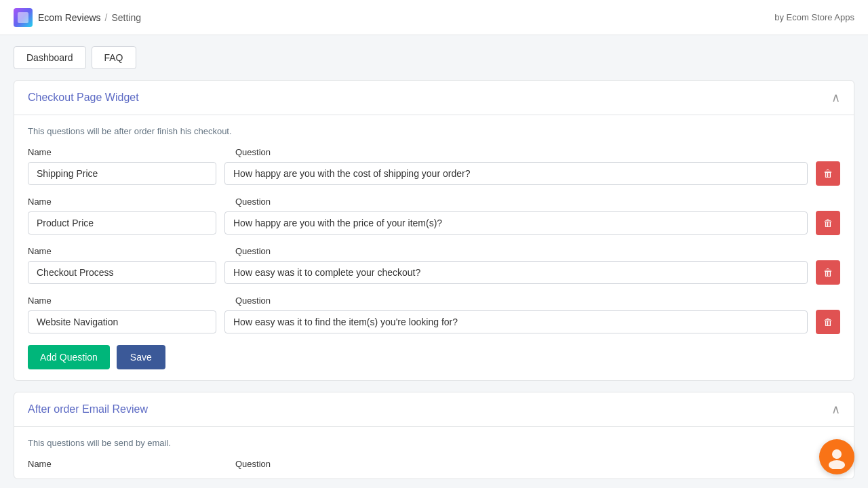 This screenshot has height=488, width=868. Describe the element at coordinates (837, 457) in the screenshot. I see `support-avatar` at that location.